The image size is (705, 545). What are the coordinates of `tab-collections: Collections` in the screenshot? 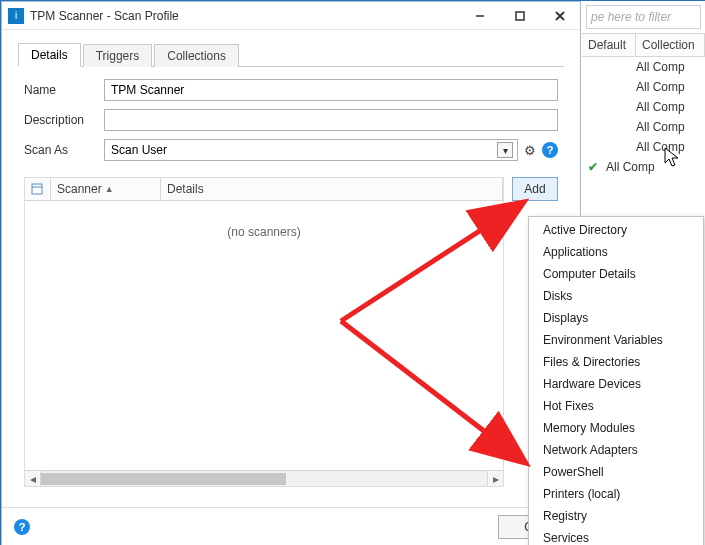 It's located at (196, 56).